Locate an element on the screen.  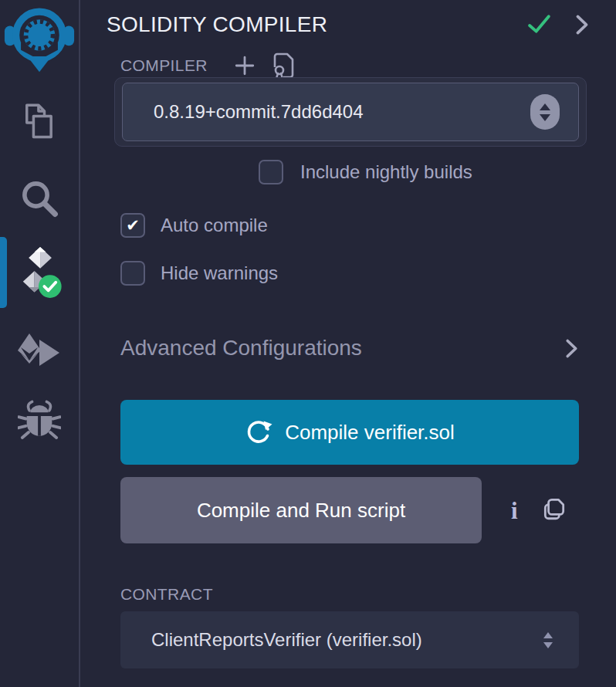
include-nightly-row: Include nightly builds is located at coordinates (418, 172).